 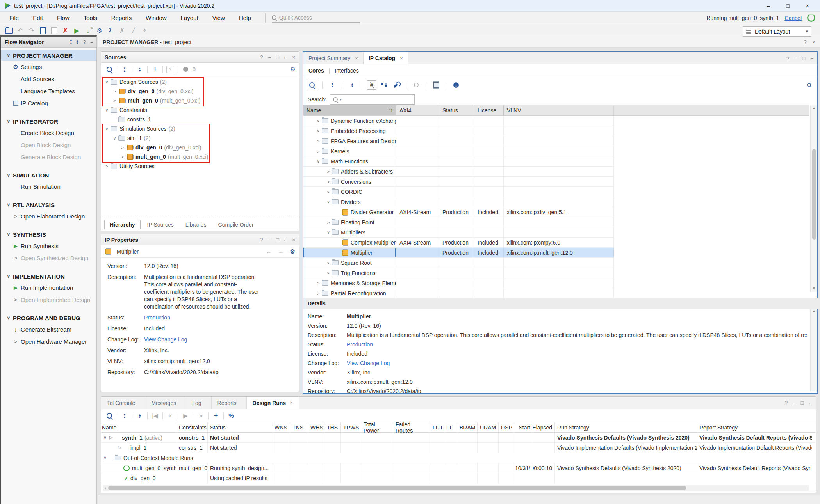 I want to click on messages-badge-icon, so click(x=185, y=69).